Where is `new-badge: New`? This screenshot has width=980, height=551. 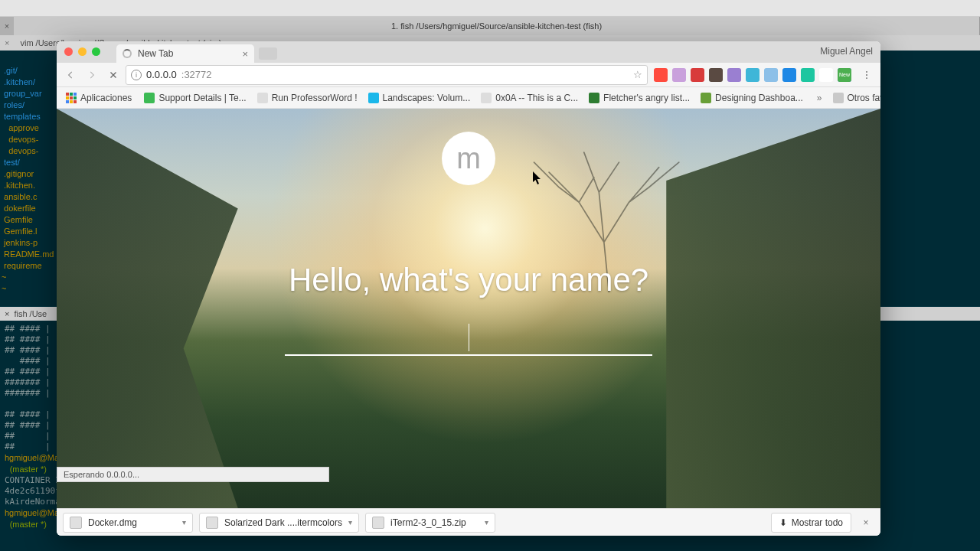 new-badge: New is located at coordinates (844, 75).